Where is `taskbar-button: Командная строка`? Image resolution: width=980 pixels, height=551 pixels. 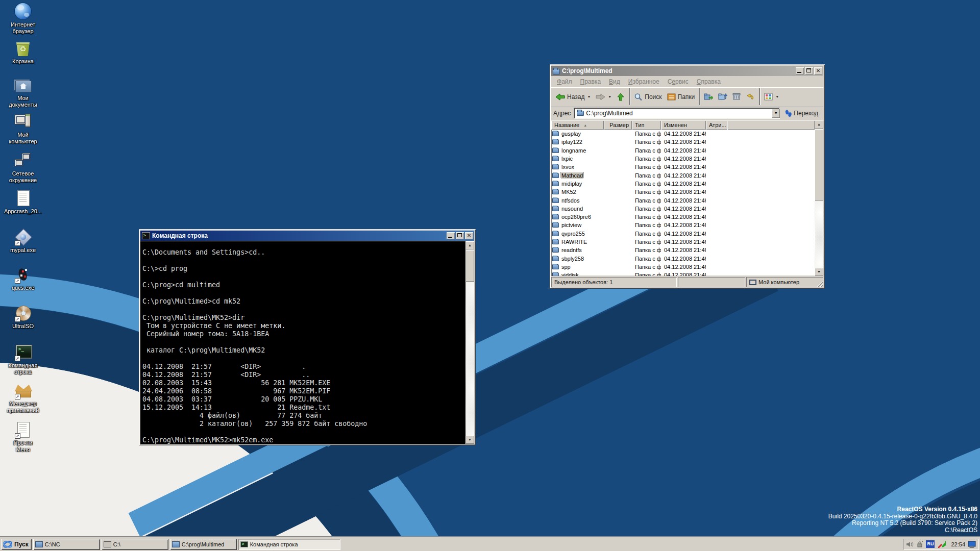 taskbar-button: Командная строка is located at coordinates (289, 544).